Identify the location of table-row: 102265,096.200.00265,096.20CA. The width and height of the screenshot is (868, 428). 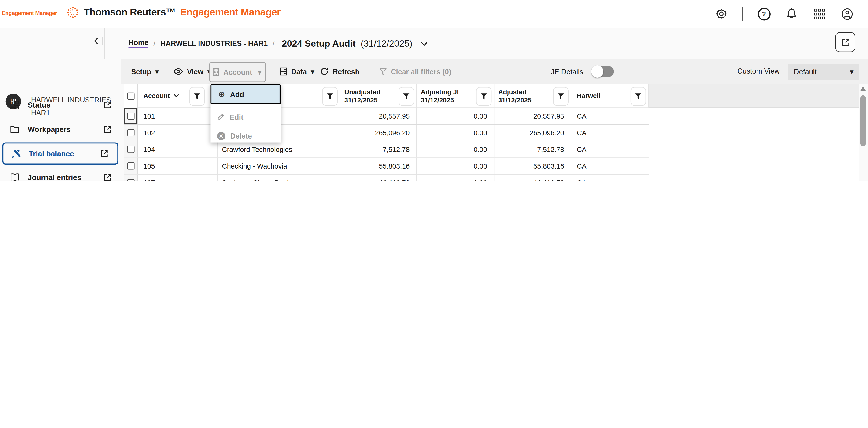
(386, 133).